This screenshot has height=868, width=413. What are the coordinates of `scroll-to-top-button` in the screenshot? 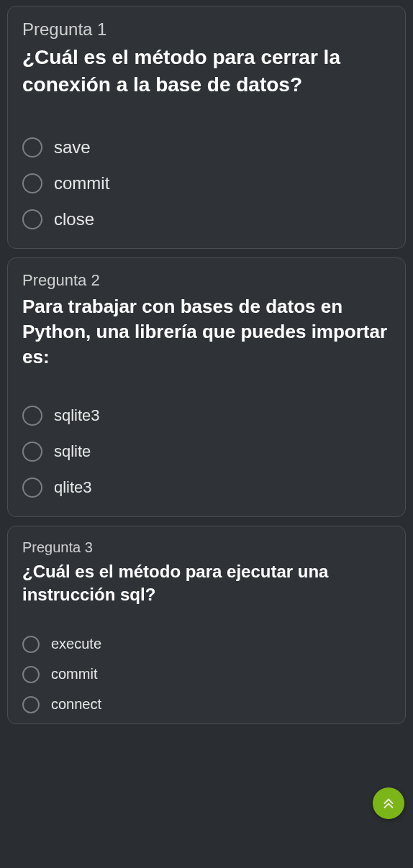 It's located at (389, 803).